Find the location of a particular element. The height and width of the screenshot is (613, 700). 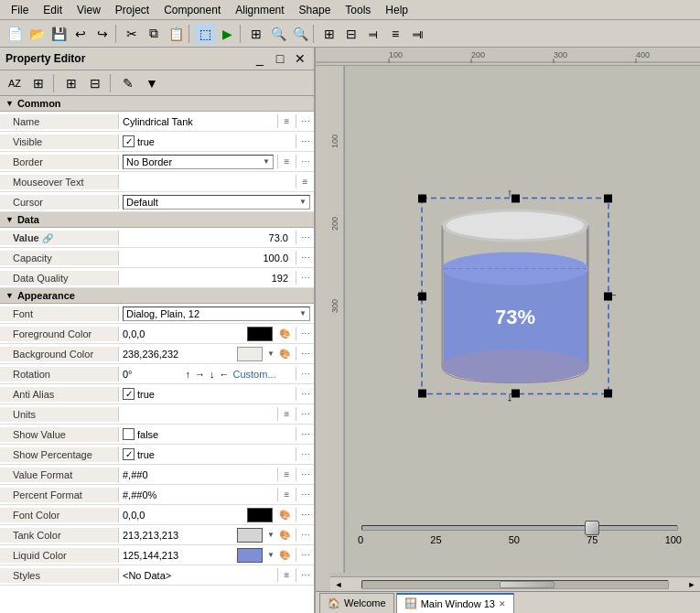

showvalue-extra-btn: ⋯ is located at coordinates (305, 434).